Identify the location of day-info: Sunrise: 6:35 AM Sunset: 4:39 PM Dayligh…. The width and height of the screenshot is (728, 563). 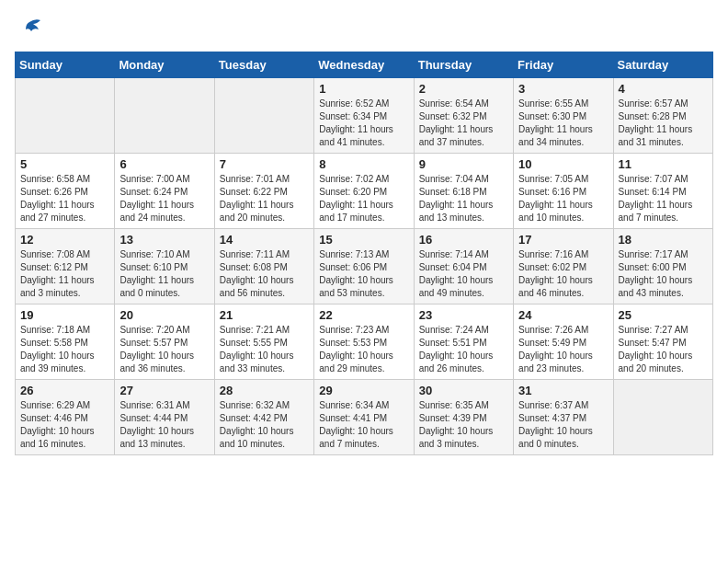
(463, 425).